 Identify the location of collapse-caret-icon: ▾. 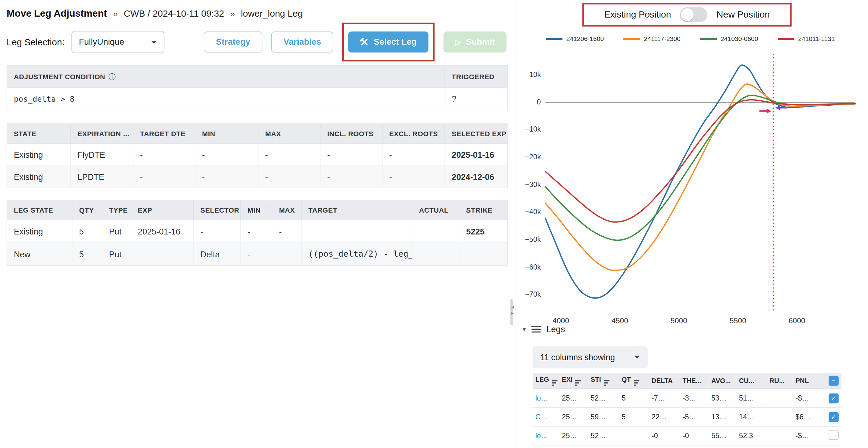
(524, 329).